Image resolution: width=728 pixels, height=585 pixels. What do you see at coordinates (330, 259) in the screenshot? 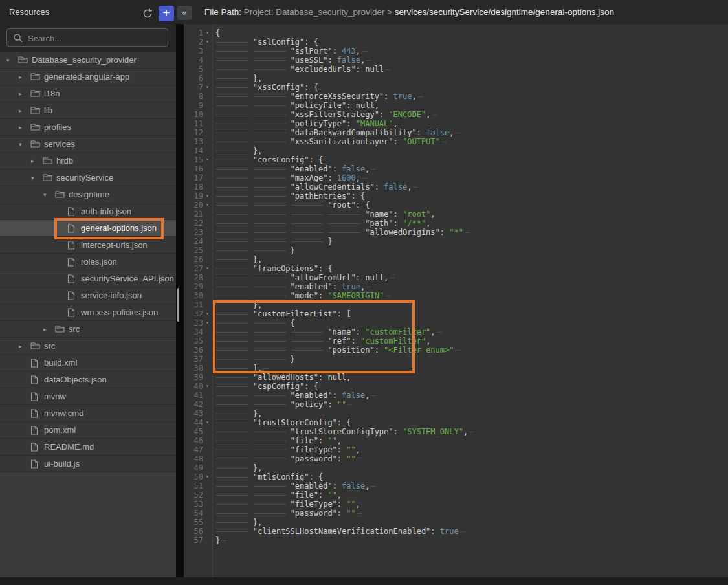
I see `code-line: 26},` at bounding box center [330, 259].